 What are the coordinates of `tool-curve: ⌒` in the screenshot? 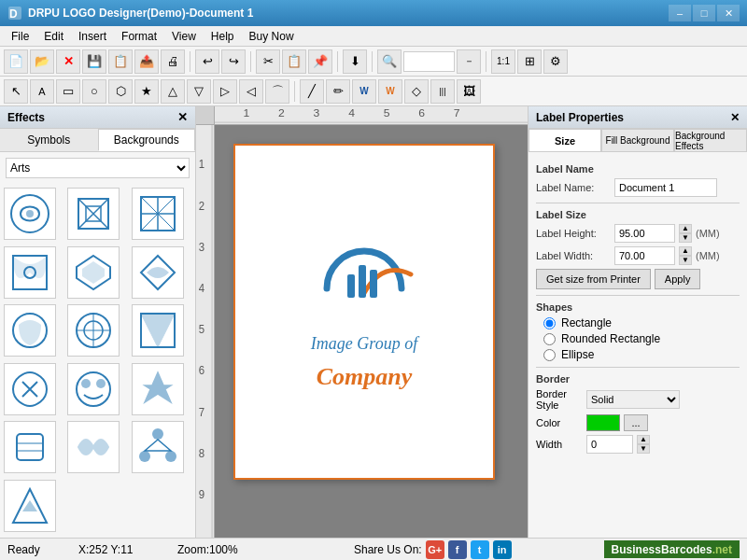 It's located at (277, 91).